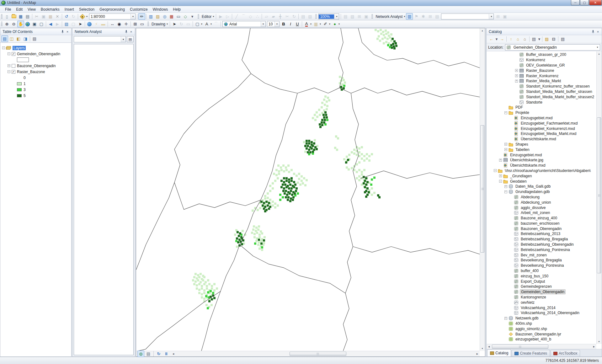  I want to click on catalog-item: +Tabellen, so click(541, 149).